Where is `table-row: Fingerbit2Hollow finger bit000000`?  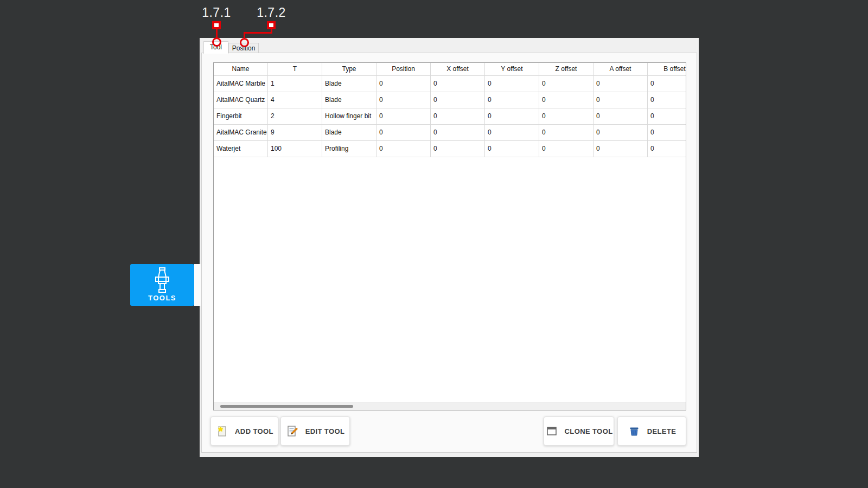 table-row: Fingerbit2Hollow finger bit000000 is located at coordinates (450, 117).